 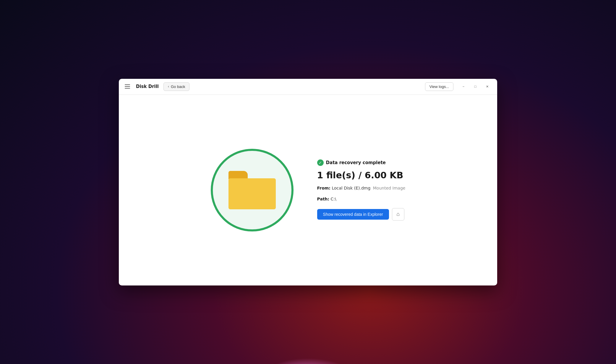 I want to click on path-label: Path:, so click(x=323, y=199).